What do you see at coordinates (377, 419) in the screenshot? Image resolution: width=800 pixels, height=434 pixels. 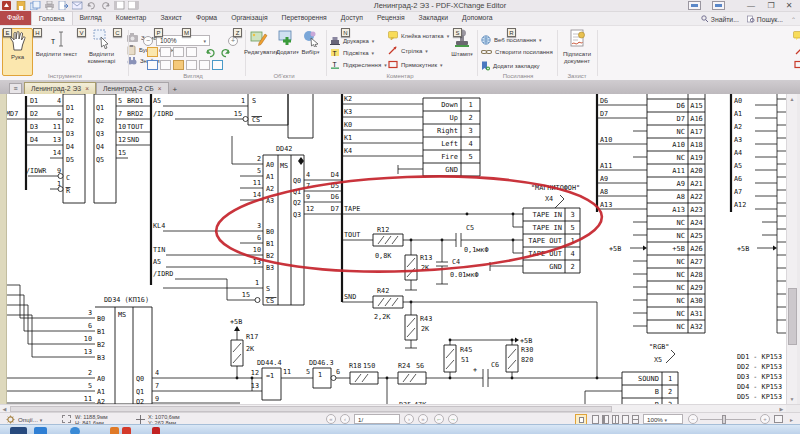 I see `page-number-field: 1/` at bounding box center [377, 419].